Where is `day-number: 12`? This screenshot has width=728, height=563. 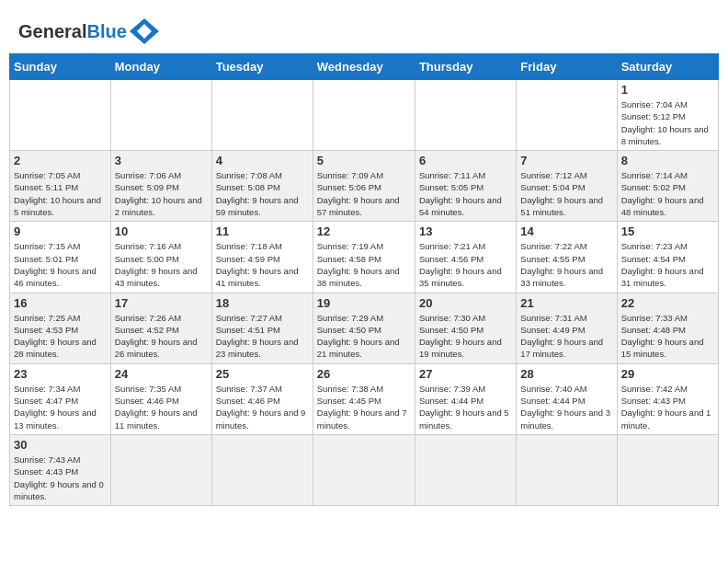 day-number: 12 is located at coordinates (364, 232).